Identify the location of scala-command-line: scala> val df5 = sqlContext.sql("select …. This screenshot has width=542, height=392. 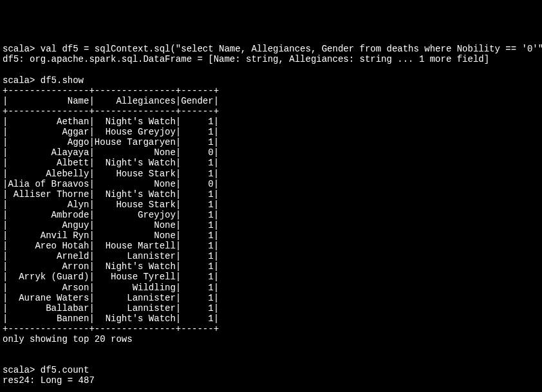
(272, 49).